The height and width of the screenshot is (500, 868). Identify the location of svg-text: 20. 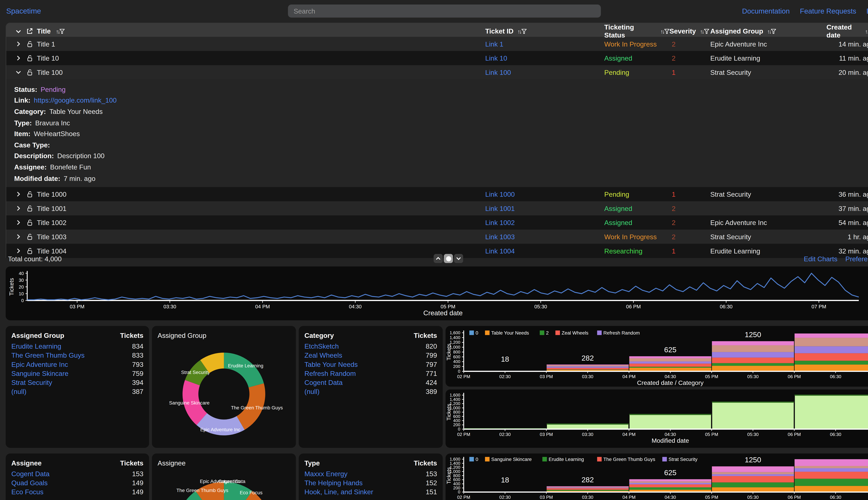
(21, 287).